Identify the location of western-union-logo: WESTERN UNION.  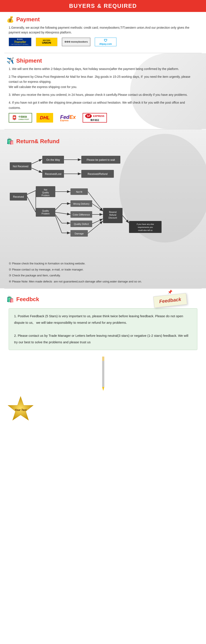
(46, 42).